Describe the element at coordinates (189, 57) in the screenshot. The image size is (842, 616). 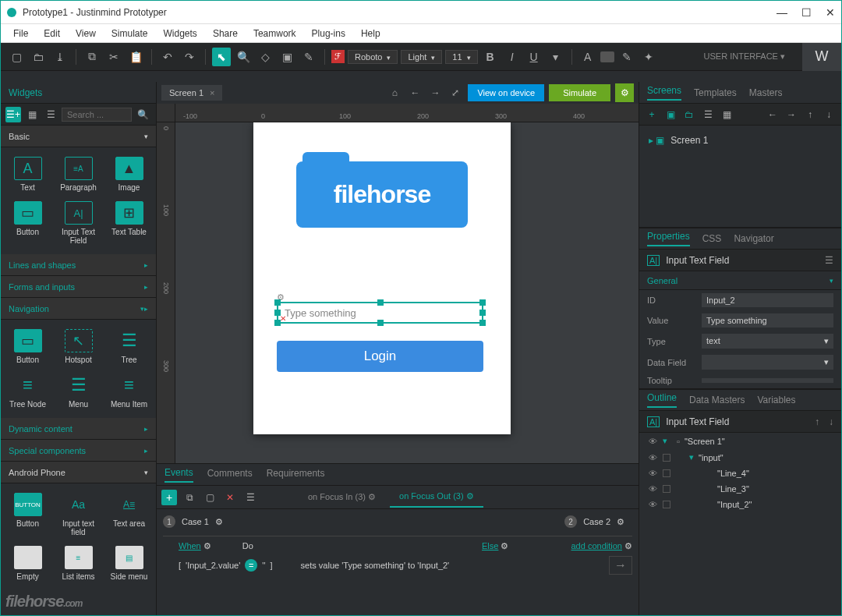
I see `redo-icon: ↷` at that location.